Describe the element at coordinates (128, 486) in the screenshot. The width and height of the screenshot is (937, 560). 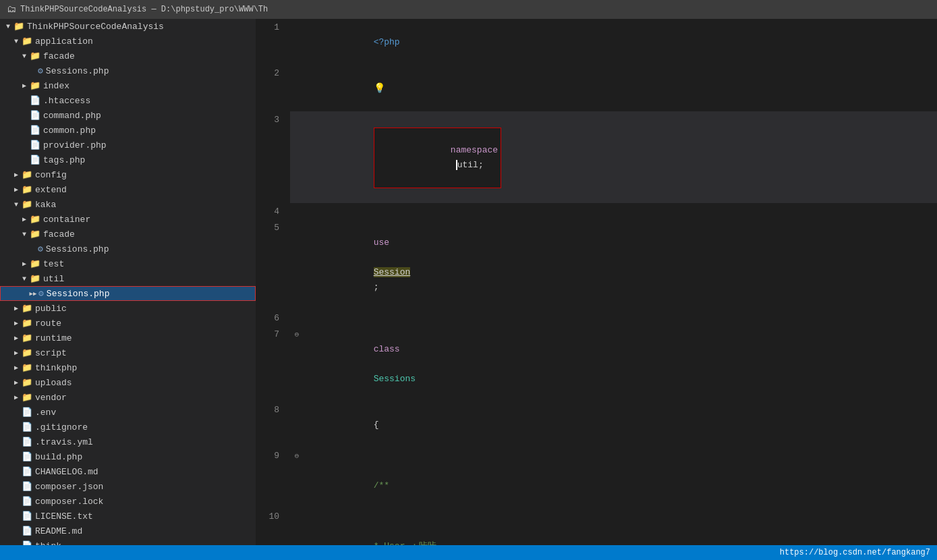
I see `sidebar-item-composerjson: 📄 composer.json` at that location.